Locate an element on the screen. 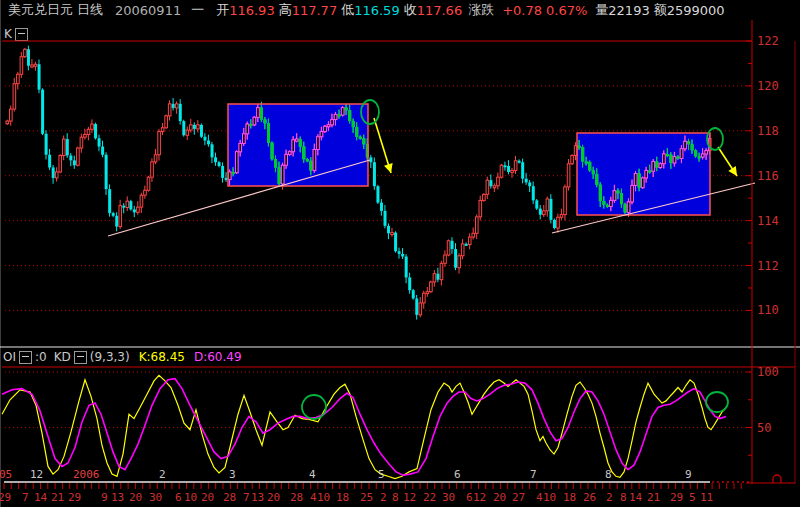 This screenshot has width=800, height=507. price-tick-label: 122 is located at coordinates (768, 41).